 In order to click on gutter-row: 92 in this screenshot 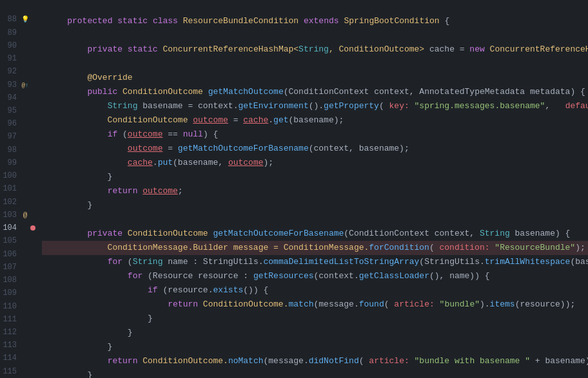, I will do `click(21, 71)`.